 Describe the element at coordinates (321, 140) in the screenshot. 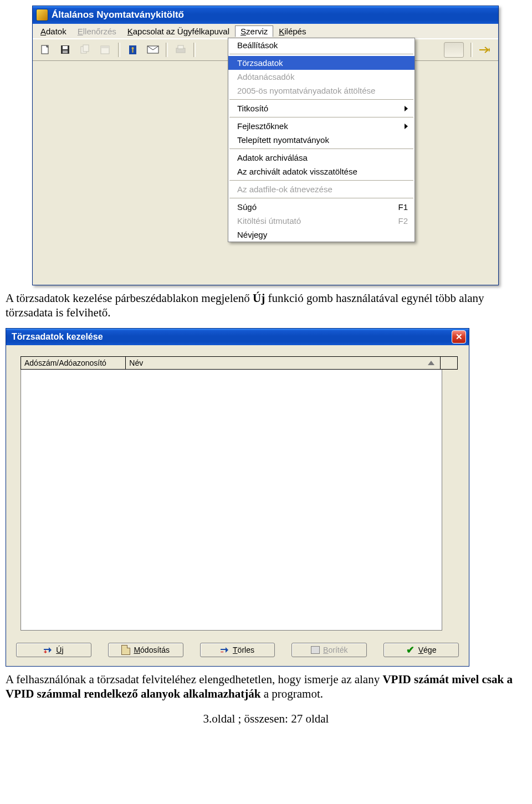

I see `menu-telepitett: Telepített nyomtatványok` at that location.